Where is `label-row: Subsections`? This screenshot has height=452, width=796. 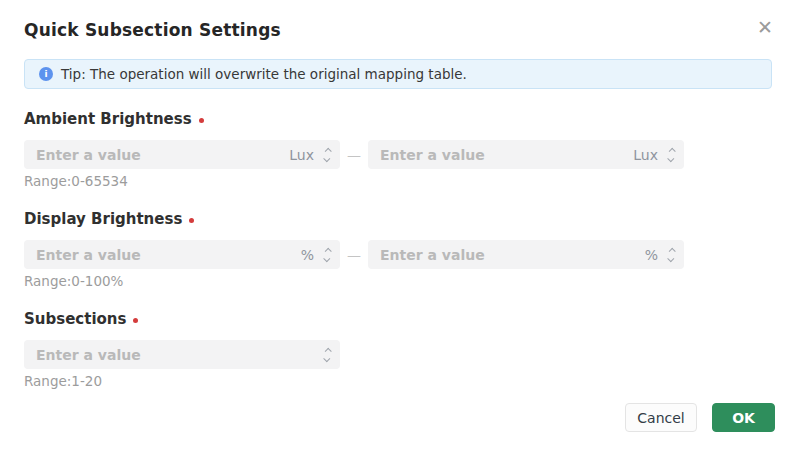 label-row: Subsections is located at coordinates (398, 319).